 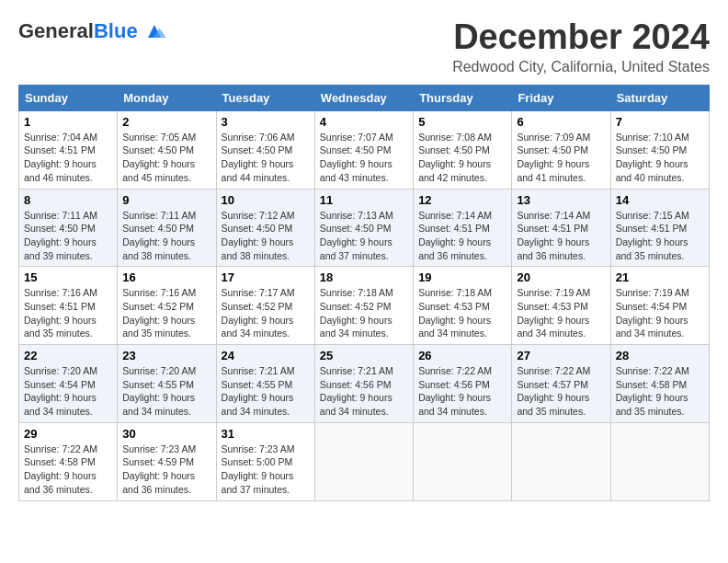 What do you see at coordinates (167, 149) in the screenshot?
I see `calendar-cell: 2Sunrise: 7:05 AMSunset: 4:50 PMDaylight…` at bounding box center [167, 149].